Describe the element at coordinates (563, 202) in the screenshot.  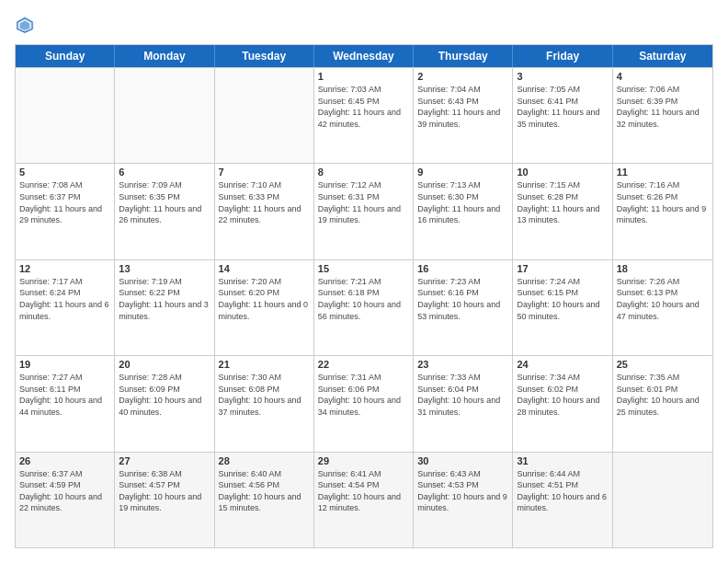
I see `day-info: Sunrise: 7:15 AM Sunset: 6:28 PM Dayligh…` at that location.